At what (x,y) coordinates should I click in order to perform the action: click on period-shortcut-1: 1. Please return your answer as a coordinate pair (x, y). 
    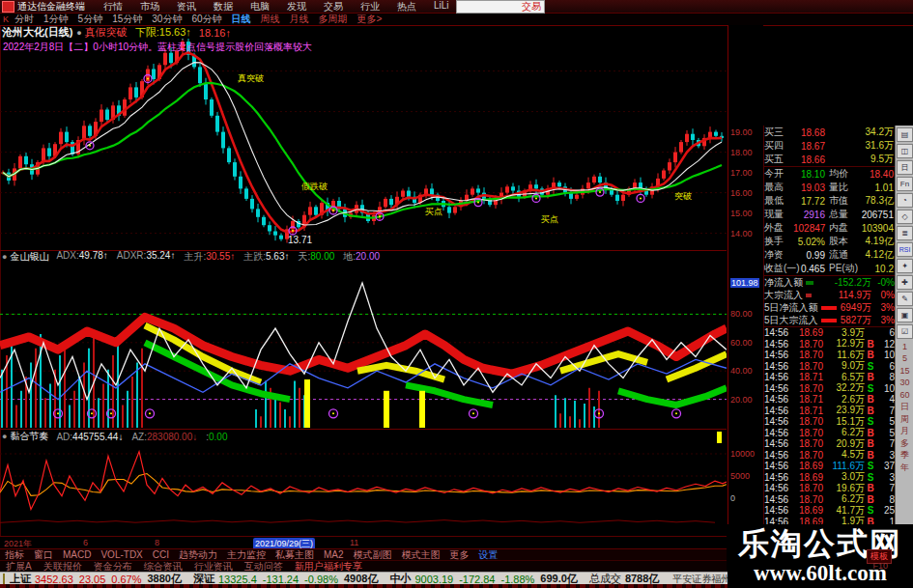
    Looking at the image, I should click on (904, 348).